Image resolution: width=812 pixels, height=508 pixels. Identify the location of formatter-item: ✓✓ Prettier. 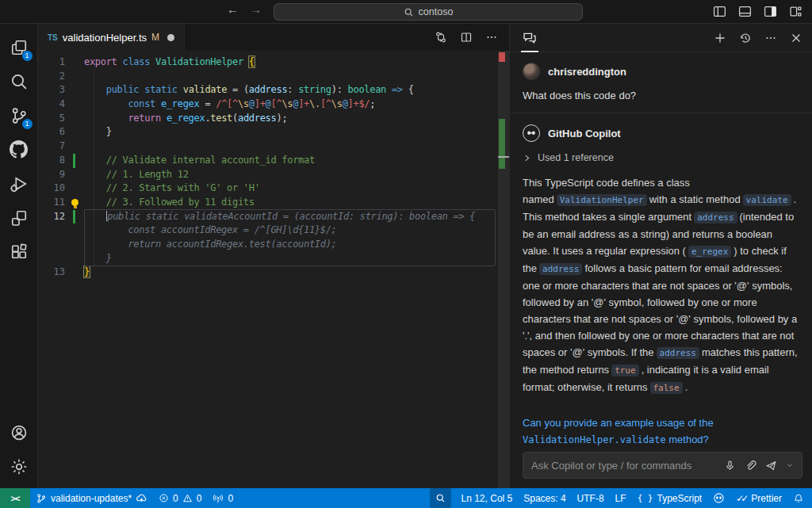
(759, 498).